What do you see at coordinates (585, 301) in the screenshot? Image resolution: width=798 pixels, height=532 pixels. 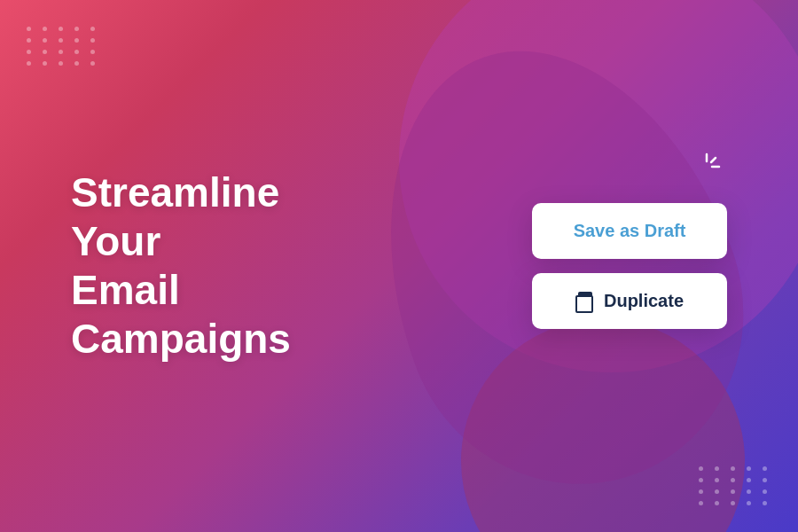 I see `duplicate-icon` at bounding box center [585, 301].